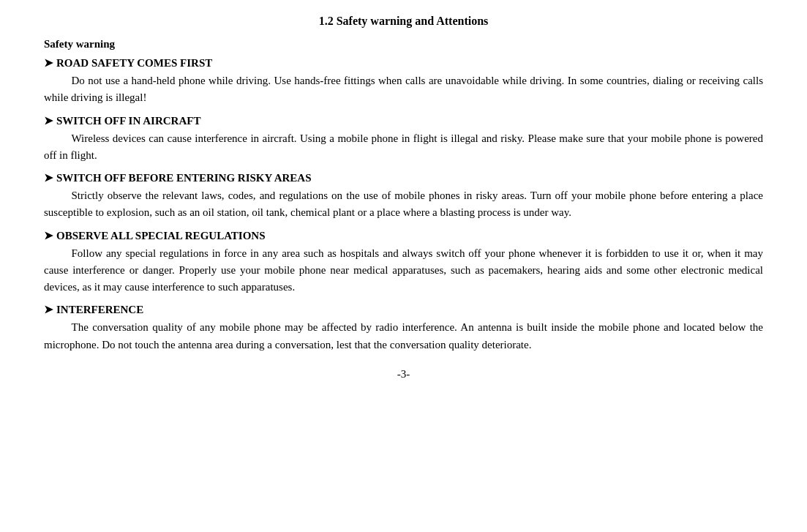 The height and width of the screenshot is (532, 807). What do you see at coordinates (404, 44) in the screenshot?
I see `section-label: Safety warning` at bounding box center [404, 44].